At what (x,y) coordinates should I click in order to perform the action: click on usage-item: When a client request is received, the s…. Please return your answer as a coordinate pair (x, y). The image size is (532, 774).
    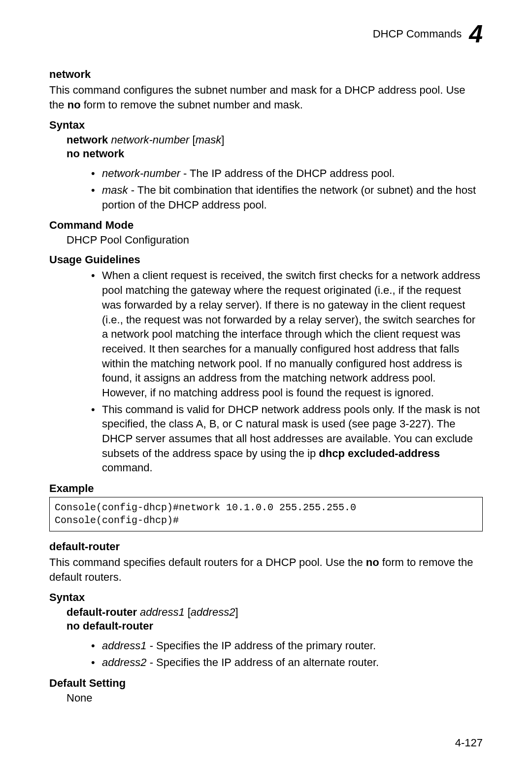
    Looking at the image, I should click on (287, 334).